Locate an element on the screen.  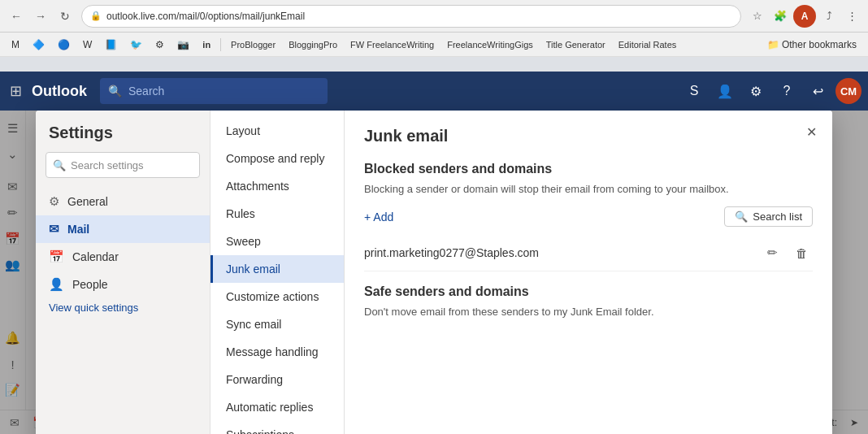
edit-email-button: ✏ is located at coordinates (772, 253).